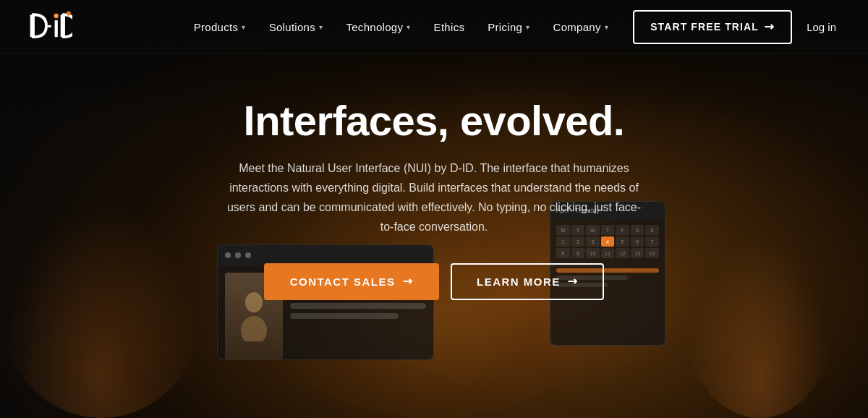 The image size is (868, 418). I want to click on chevron-icon-solutions: ▾, so click(321, 27).